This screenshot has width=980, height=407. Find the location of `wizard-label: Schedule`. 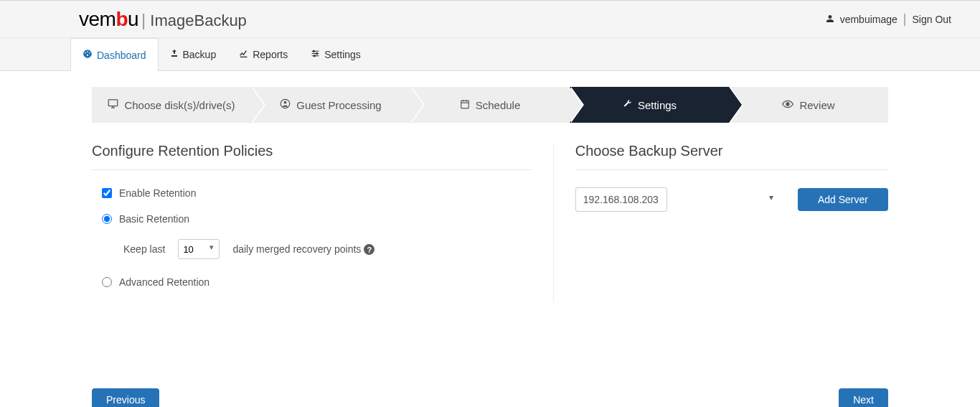

wizard-label: Schedule is located at coordinates (498, 105).